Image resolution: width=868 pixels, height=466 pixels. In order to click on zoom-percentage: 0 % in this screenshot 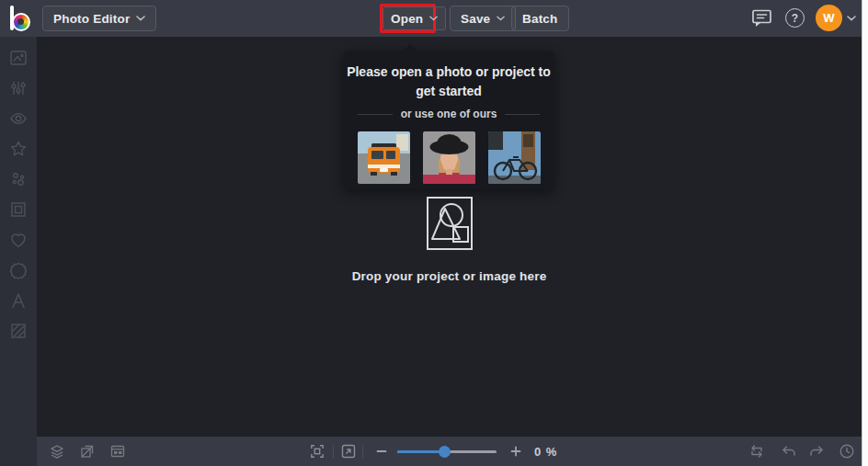, I will do `click(546, 452)`.